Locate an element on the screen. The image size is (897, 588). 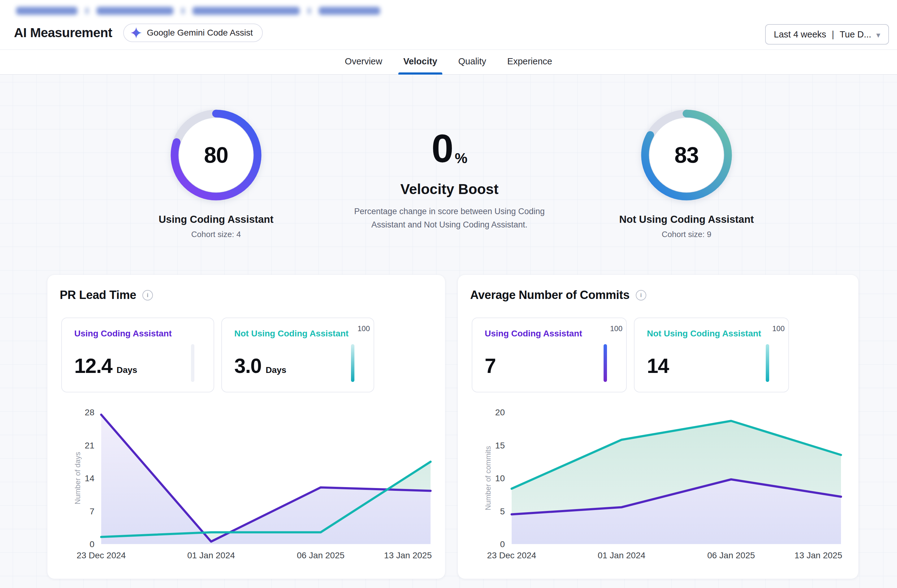
stat-value: 14 is located at coordinates (658, 366).